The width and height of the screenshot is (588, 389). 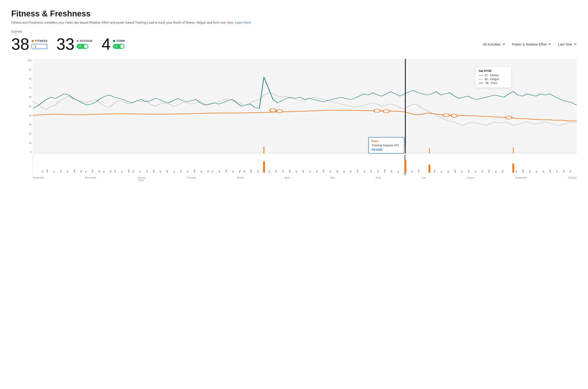 I want to click on fatigue-toggle: ON, so click(x=82, y=46).